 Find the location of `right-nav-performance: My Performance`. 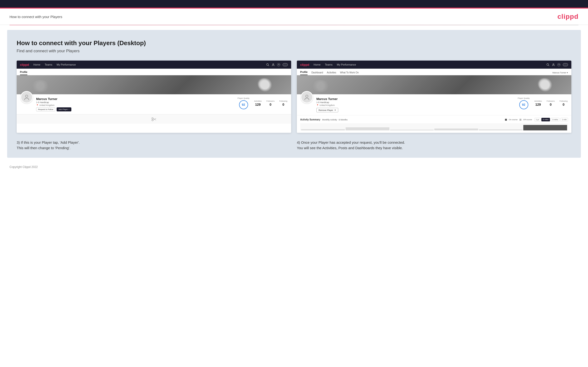

right-nav-performance: My Performance is located at coordinates (346, 65).